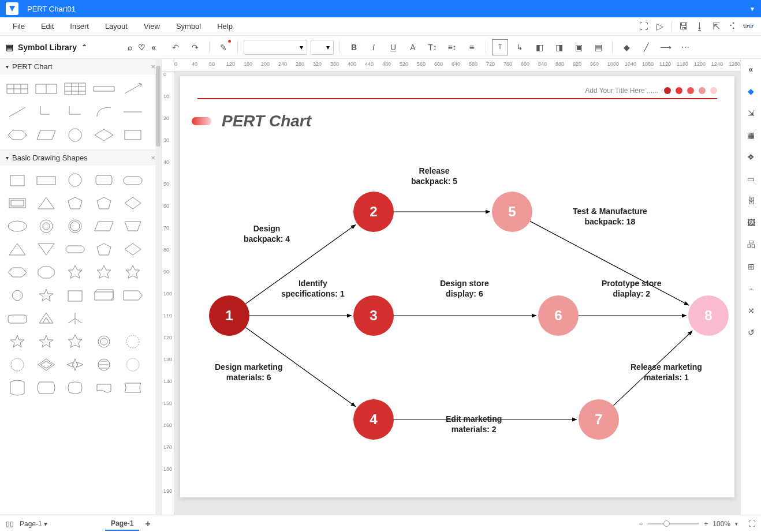  I want to click on shuffle-icon: ⤨, so click(751, 310).